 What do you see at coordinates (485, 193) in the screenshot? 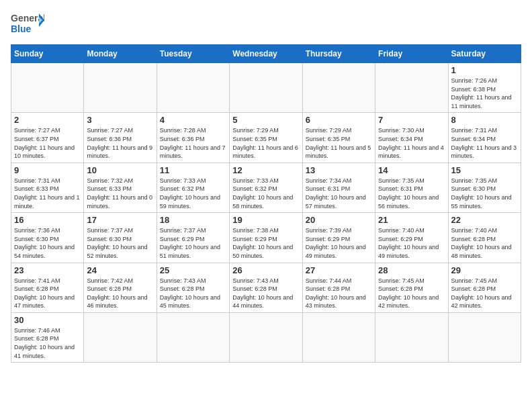
I see `day-info: Sunrise: 7:35 AM Sunset: 6:30 PM Dayligh…` at bounding box center [485, 193].